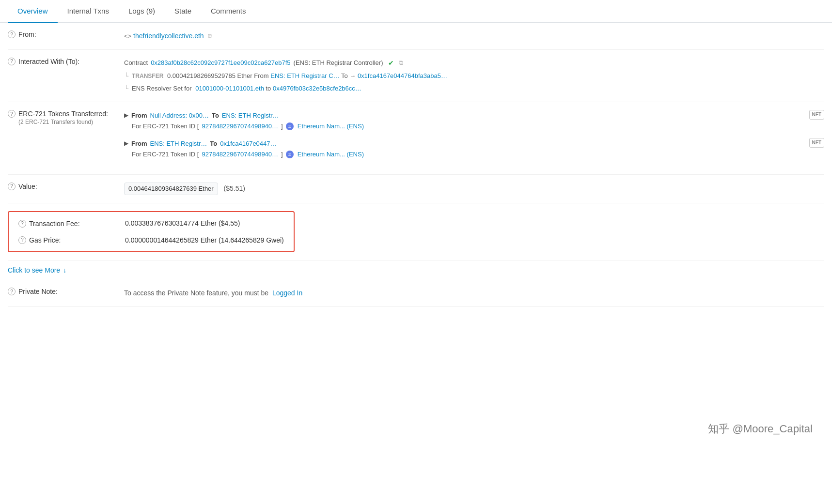 Image resolution: width=832 pixels, height=504 pixels. Describe the element at coordinates (183, 12) in the screenshot. I see `tab-state: State` at that location.